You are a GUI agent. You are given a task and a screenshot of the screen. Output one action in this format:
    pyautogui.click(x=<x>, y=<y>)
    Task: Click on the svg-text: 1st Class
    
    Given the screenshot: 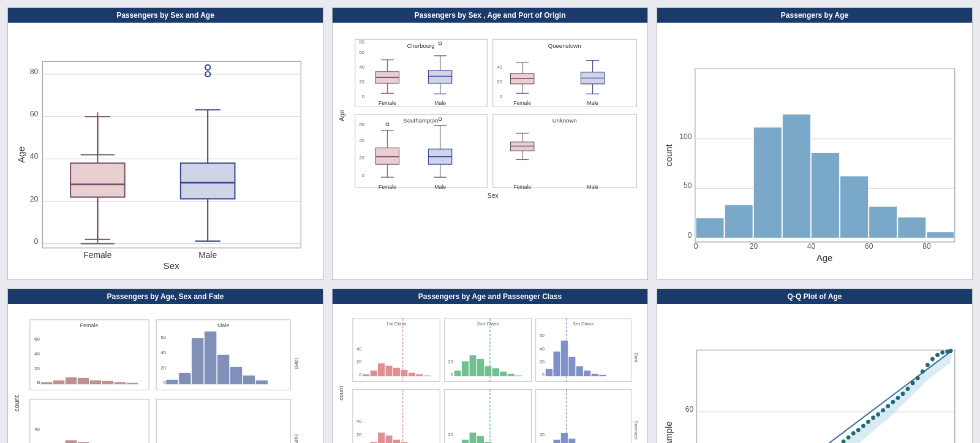 What is the action you would take?
    pyautogui.click(x=397, y=324)
    